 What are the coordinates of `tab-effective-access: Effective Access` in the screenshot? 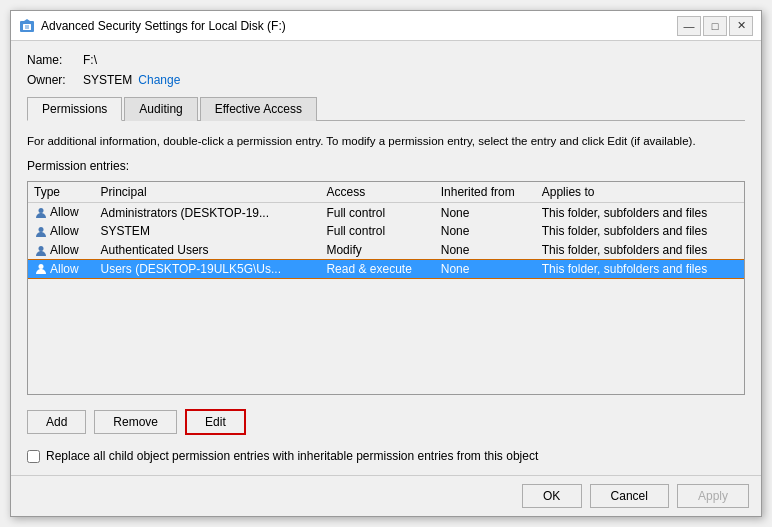 It's located at (258, 109).